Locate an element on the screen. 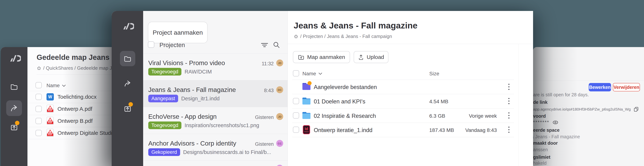 This screenshot has height=166, width=644. share-details-panel: Bewerken Verwijderen are is still open f… is located at coordinates (588, 107).